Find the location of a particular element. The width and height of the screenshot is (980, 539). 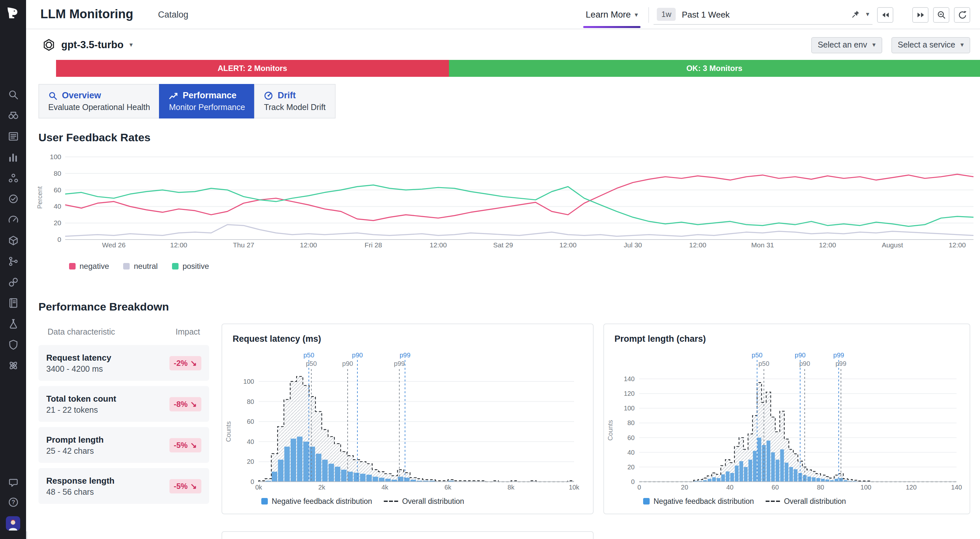

impact-value: -8% is located at coordinates (180, 404).